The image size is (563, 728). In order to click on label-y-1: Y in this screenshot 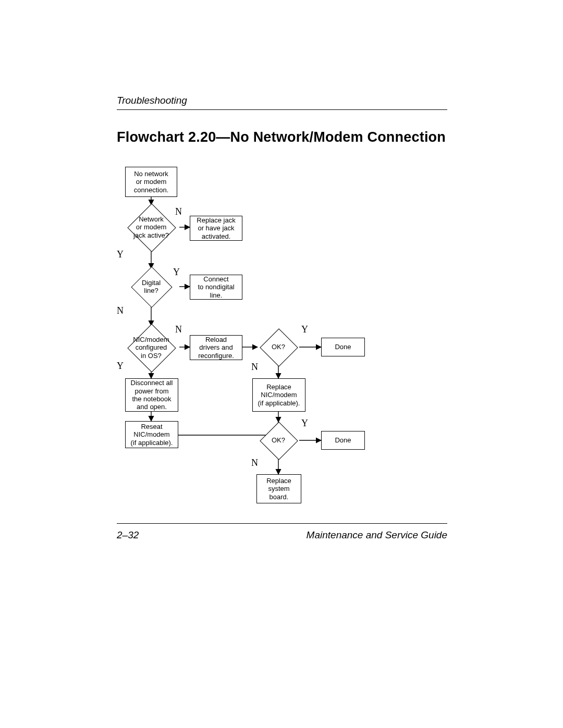, I will do `click(120, 254)`.